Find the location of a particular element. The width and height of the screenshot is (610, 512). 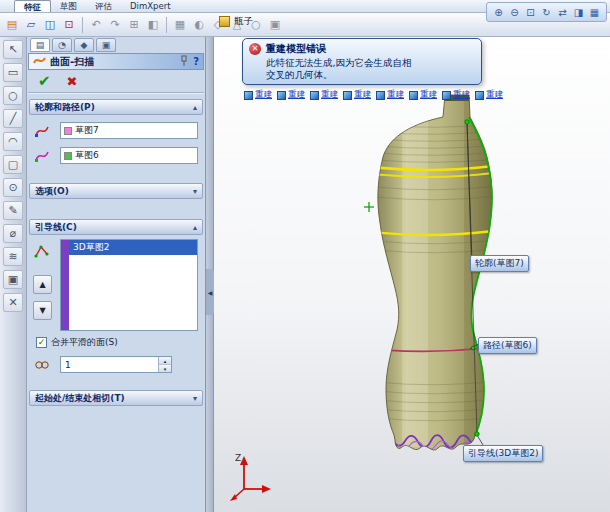

pin-icon is located at coordinates (184, 62).